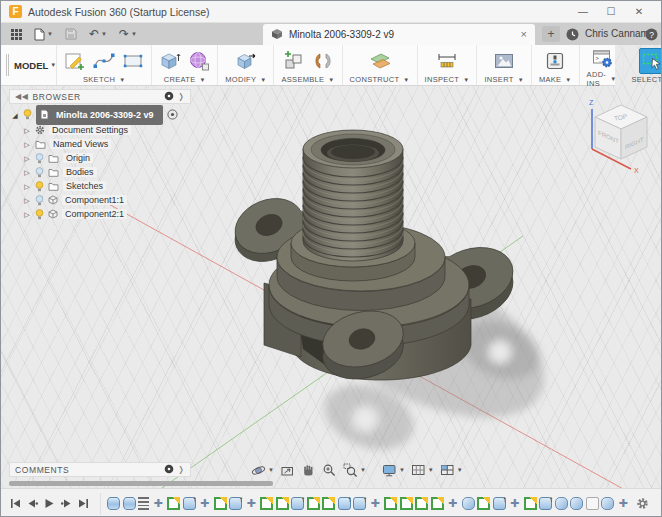 The height and width of the screenshot is (517, 662). Describe the element at coordinates (583, 12) in the screenshot. I see `minimize-button: —` at that location.